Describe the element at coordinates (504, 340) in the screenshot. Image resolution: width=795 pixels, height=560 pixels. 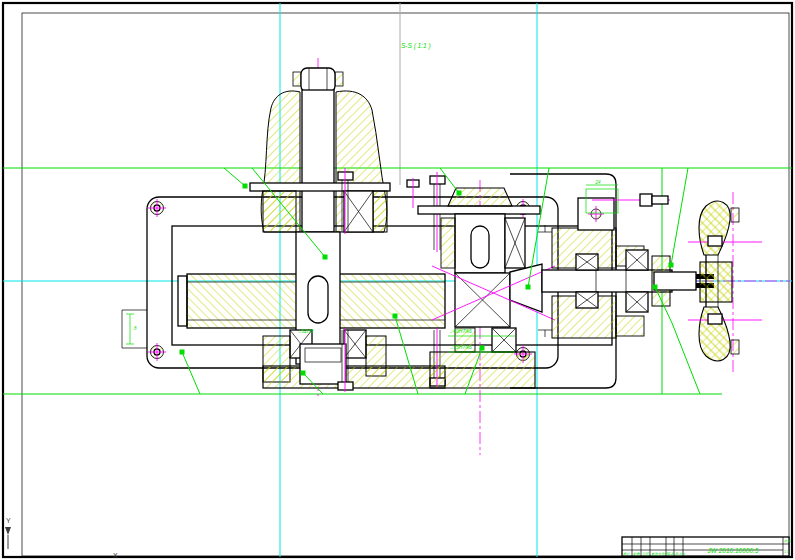
I see `bearing-cross-shaft2-bottom` at that location.